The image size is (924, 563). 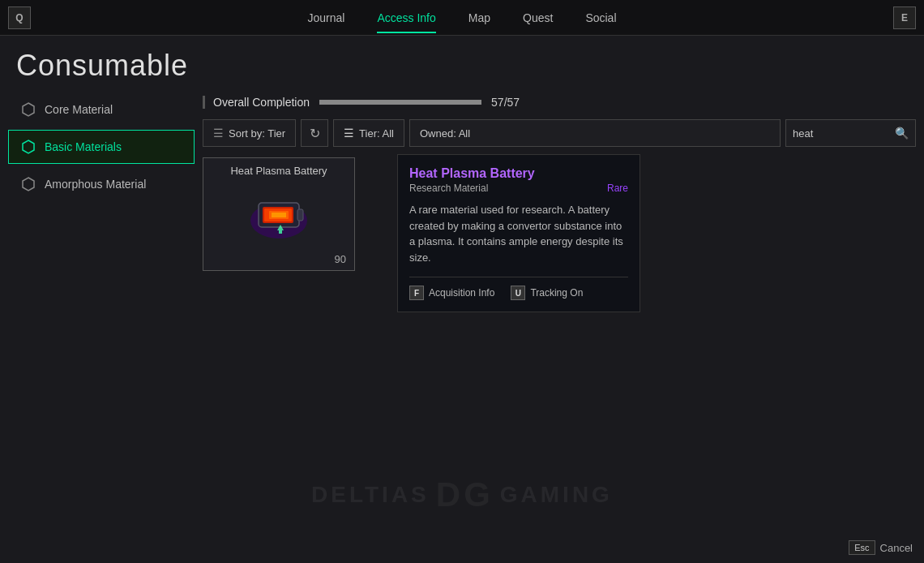 I want to click on sidebar-label-amorphous: Amorphous Material, so click(x=96, y=184).